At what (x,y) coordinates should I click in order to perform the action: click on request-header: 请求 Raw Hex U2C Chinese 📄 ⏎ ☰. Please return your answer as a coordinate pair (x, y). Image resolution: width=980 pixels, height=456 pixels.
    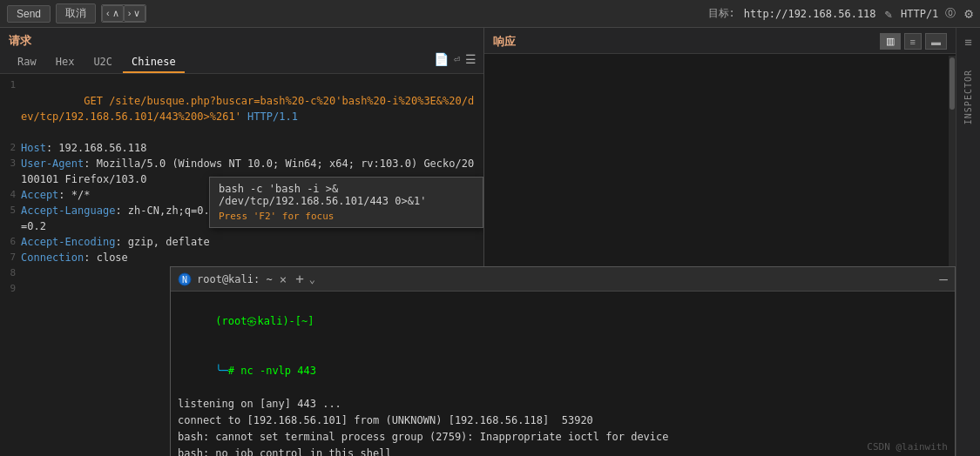
    Looking at the image, I should click on (242, 50).